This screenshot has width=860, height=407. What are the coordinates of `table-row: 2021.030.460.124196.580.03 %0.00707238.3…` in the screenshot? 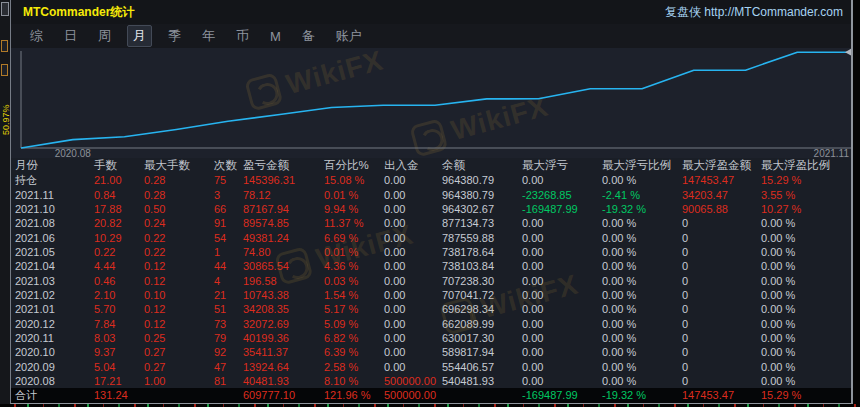 It's located at (431, 280).